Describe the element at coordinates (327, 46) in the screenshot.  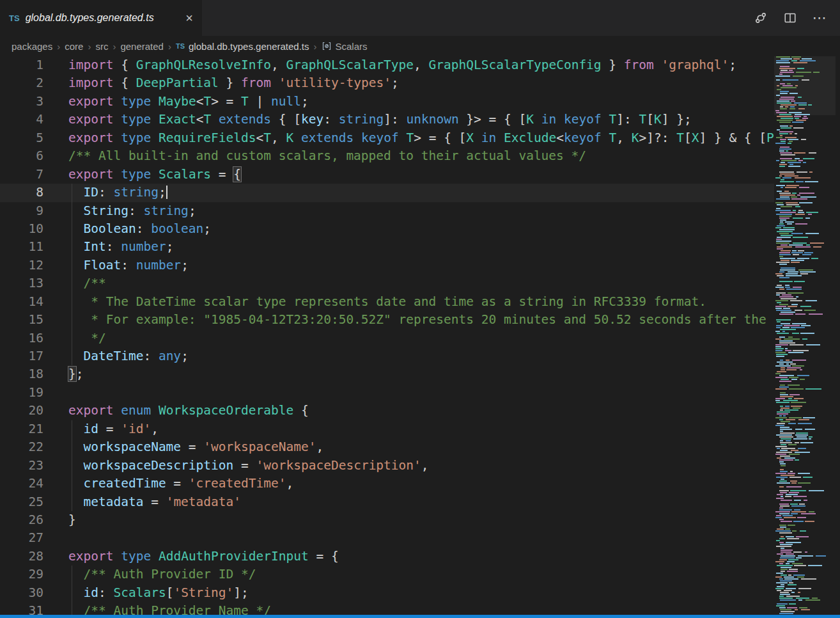
I see `symbol-type-icon` at that location.